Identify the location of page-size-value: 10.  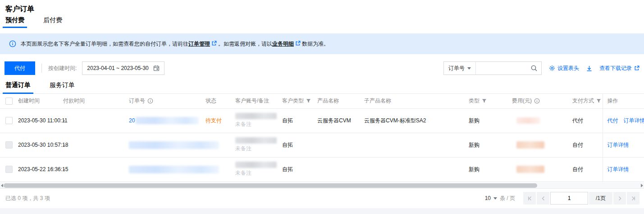
(488, 198).